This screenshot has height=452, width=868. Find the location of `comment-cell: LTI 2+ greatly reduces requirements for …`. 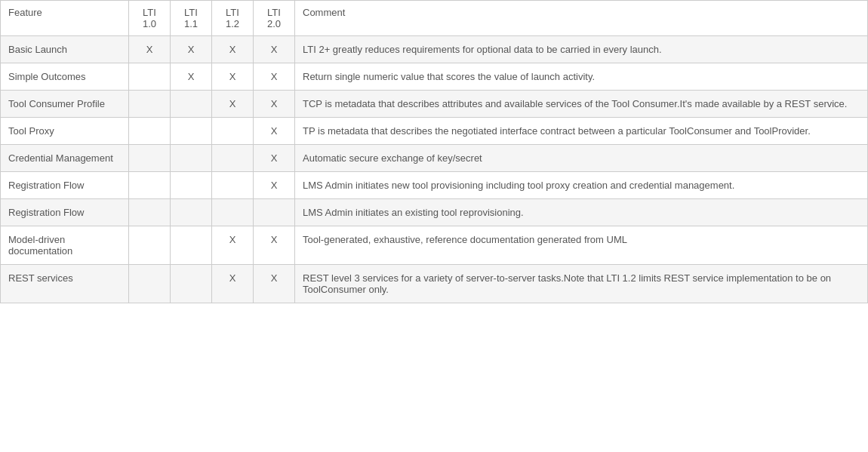

comment-cell: LTI 2+ greatly reduces requirements for … is located at coordinates (581, 50).